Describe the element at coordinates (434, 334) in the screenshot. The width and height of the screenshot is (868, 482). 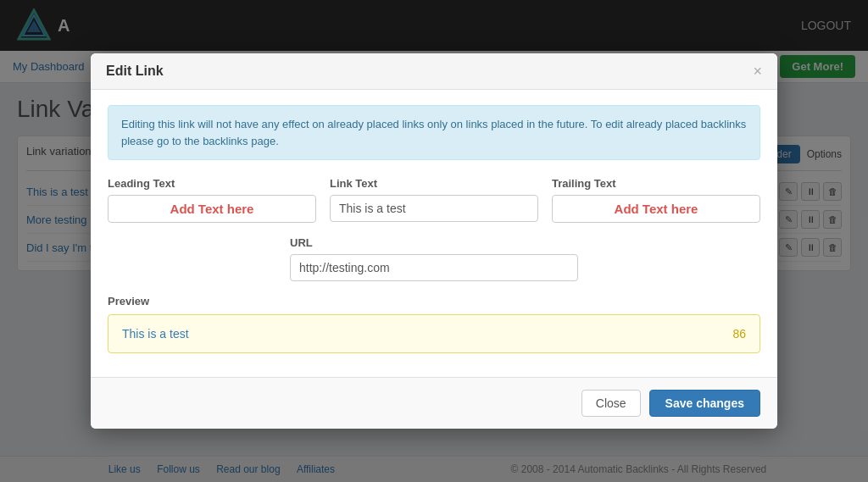
I see `preview-box: This is a test 86` at that location.